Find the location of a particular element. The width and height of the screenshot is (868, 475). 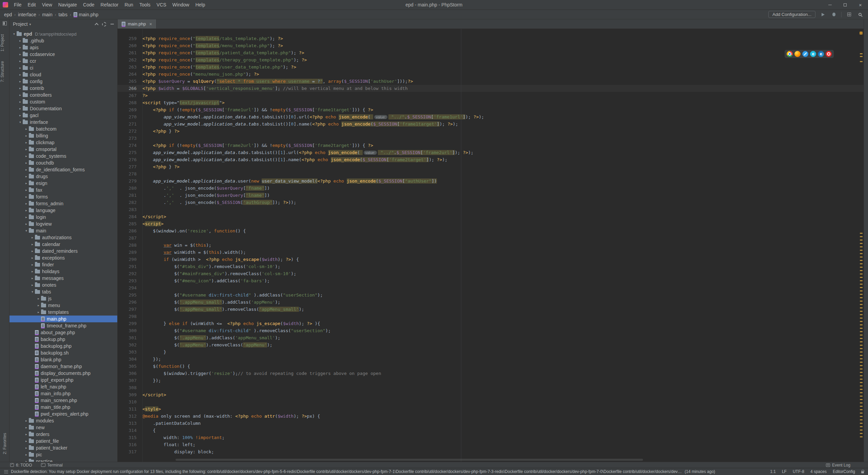

tree-item-main-screen-php: main_screen.php is located at coordinates (63, 400).